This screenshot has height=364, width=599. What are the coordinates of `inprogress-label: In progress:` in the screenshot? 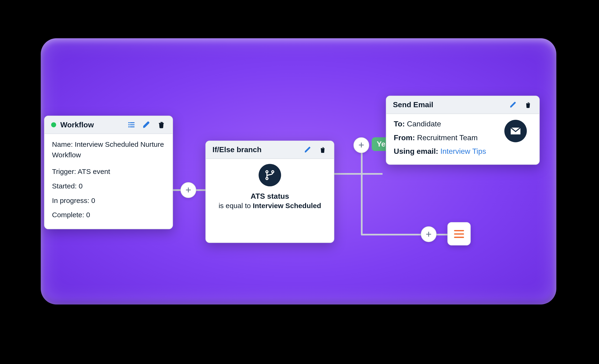 It's located at (71, 201).